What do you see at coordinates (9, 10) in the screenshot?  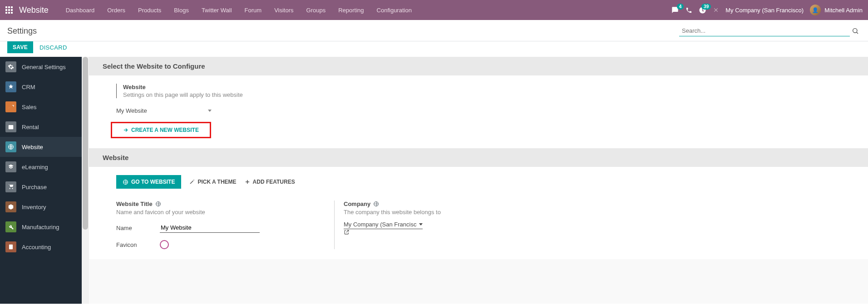 I see `apps-icon` at bounding box center [9, 10].